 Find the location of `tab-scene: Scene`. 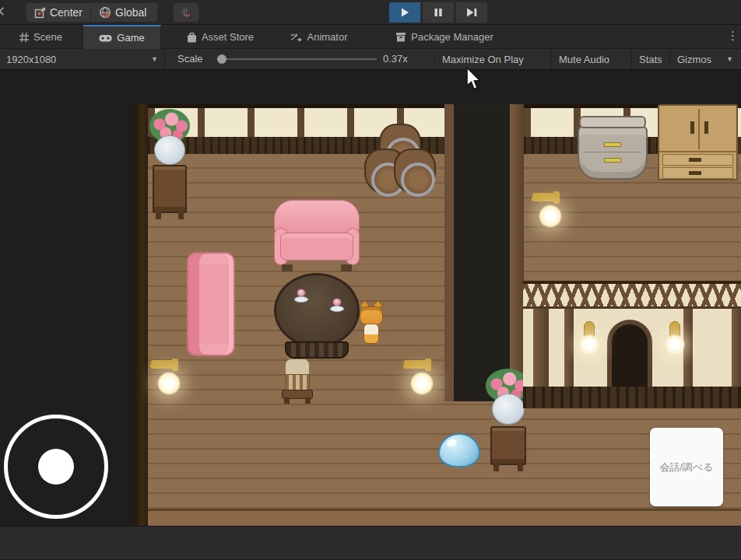

tab-scene: Scene is located at coordinates (41, 37).